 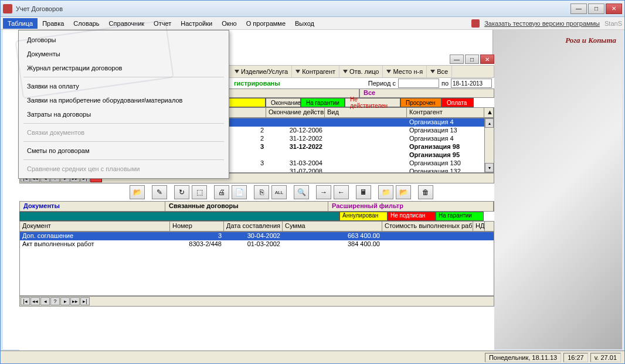 What do you see at coordinates (261, 192) in the screenshot?
I see `tb-copy: ⎘` at bounding box center [261, 192].